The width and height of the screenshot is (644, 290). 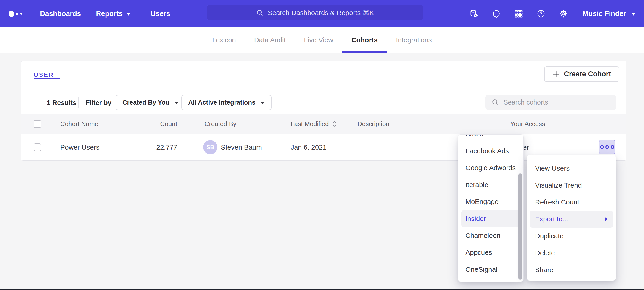 I want to click on menu-item-appcues: Appcues, so click(x=491, y=252).